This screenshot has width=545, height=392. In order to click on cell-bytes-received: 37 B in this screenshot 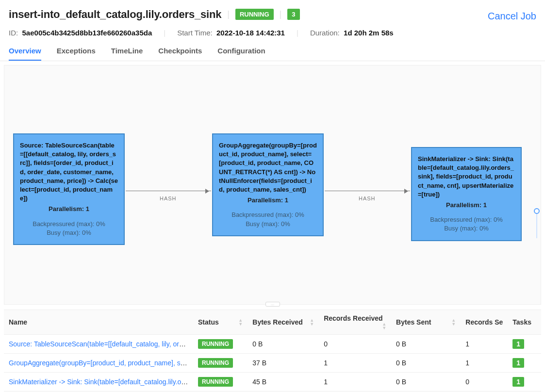, I will do `click(283, 363)`.